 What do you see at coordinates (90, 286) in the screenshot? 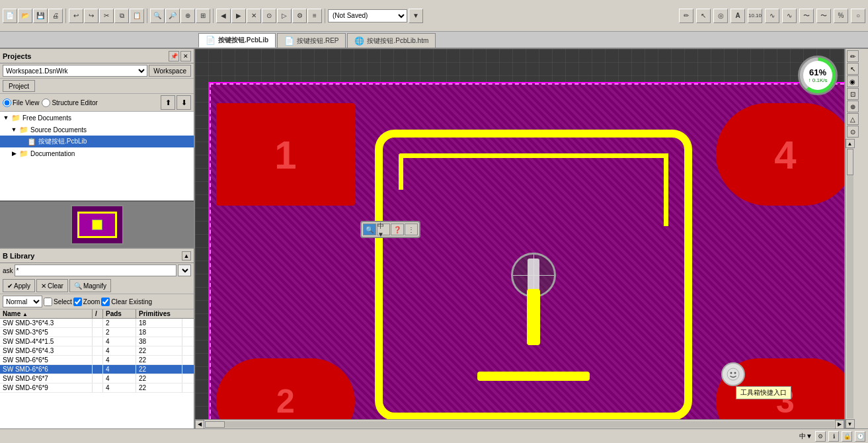
I see `magnify-button: 🔍 Magnify` at bounding box center [90, 286].